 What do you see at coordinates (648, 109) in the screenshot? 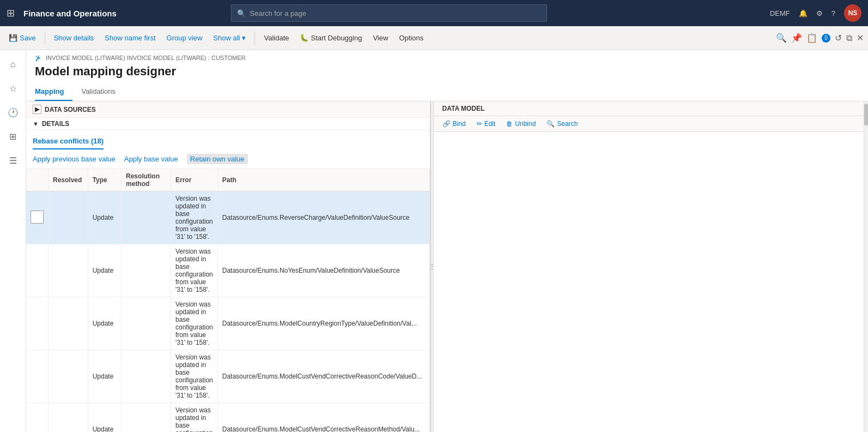
I see `data-model-header: DATA MODEL` at bounding box center [648, 109].